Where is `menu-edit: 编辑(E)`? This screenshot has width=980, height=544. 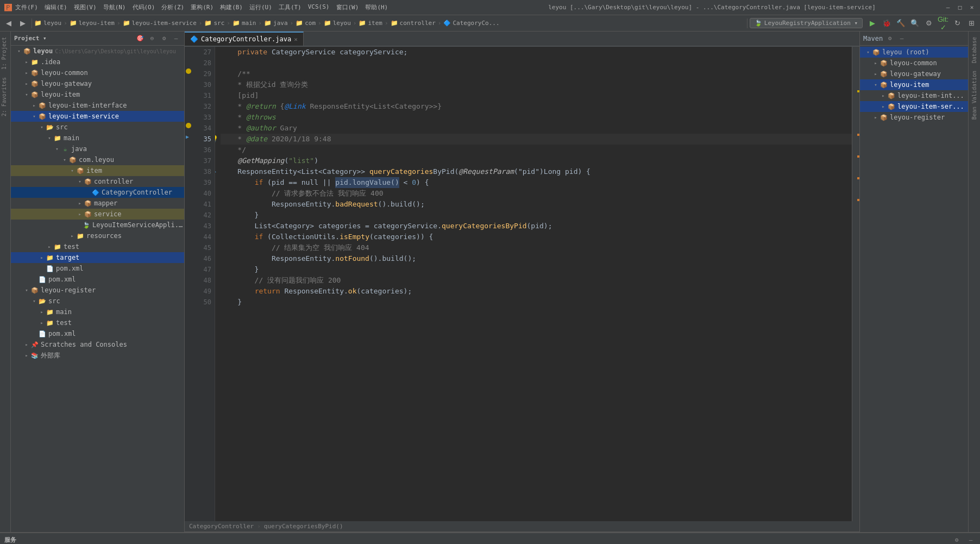
menu-edit: 编辑(E) is located at coordinates (56, 8).